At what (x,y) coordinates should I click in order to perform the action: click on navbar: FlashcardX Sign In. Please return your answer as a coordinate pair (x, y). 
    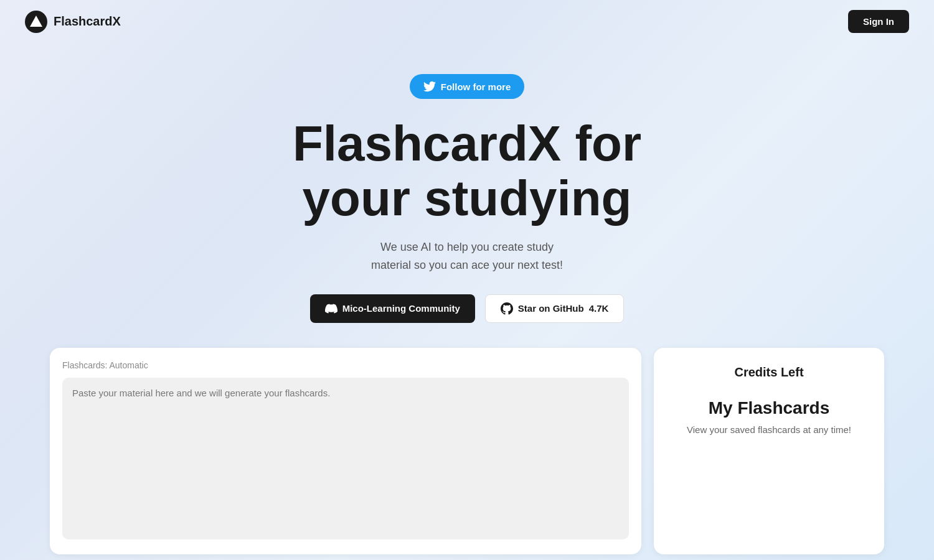
    Looking at the image, I should click on (467, 21).